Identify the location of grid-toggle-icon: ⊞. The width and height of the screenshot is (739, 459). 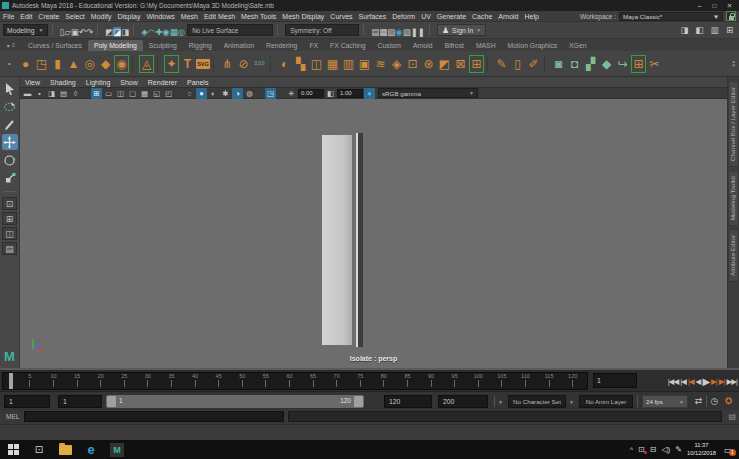
(96, 94).